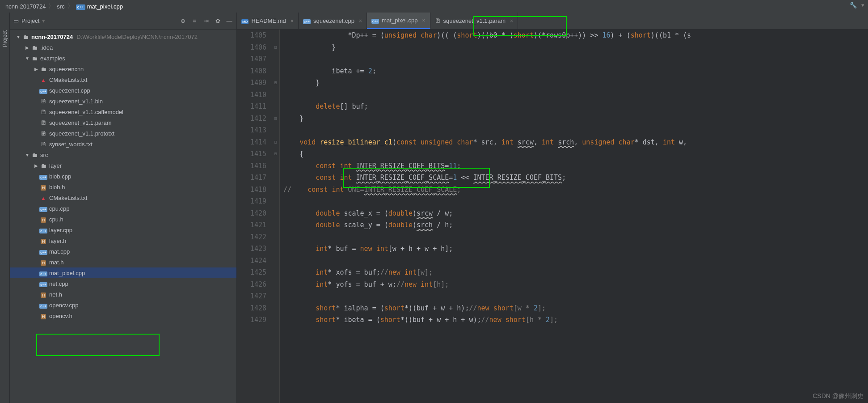 The width and height of the screenshot is (868, 403). What do you see at coordinates (252, 296) in the screenshot?
I see `line-number: 1427` at bounding box center [252, 296].